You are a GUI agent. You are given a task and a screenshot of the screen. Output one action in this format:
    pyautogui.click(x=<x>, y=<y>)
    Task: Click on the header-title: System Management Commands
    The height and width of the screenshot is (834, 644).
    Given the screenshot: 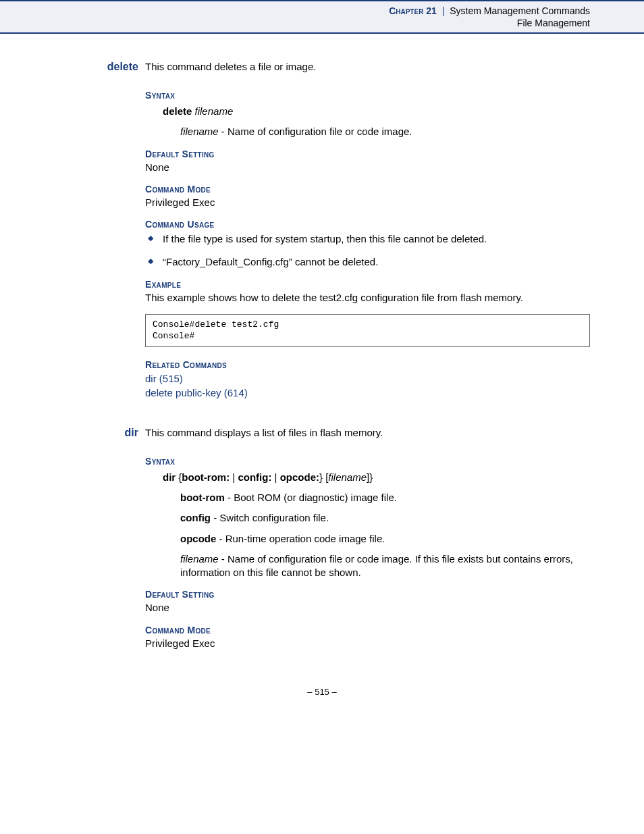 What is the action you would take?
    pyautogui.click(x=520, y=11)
    